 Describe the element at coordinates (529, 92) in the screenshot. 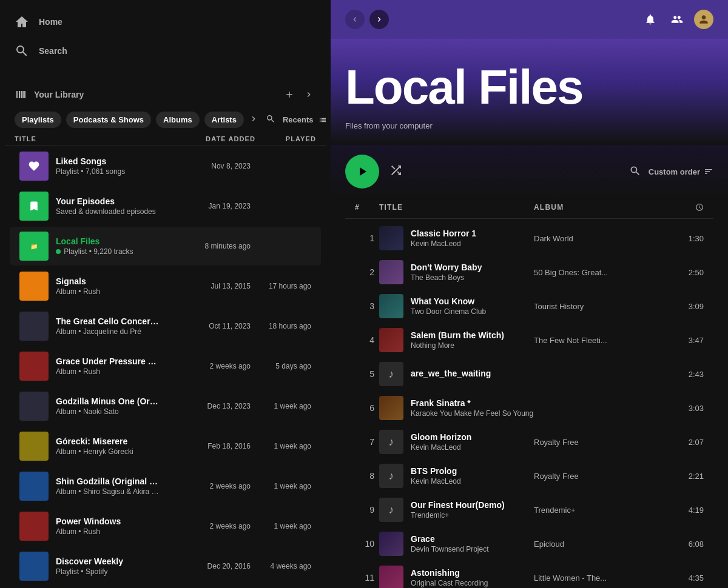

I see `hero-section: Local Files Files from your computer` at that location.